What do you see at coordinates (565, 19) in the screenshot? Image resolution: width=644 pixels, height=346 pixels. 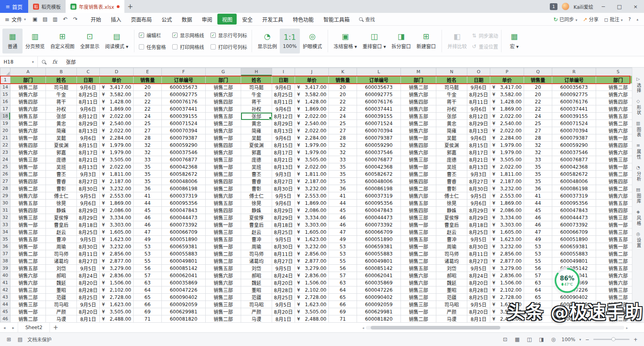 I see `sync-status: ↻ 已同步 ▾` at bounding box center [565, 19].